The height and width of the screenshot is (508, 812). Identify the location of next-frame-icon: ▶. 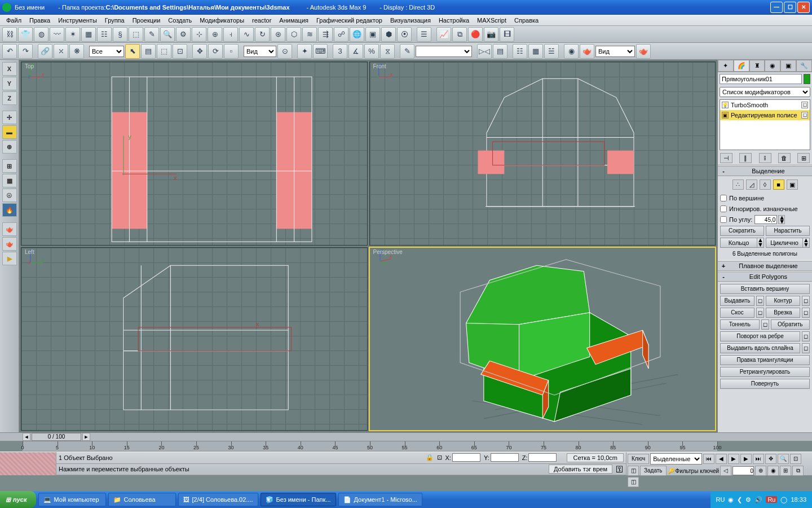
(746, 459).